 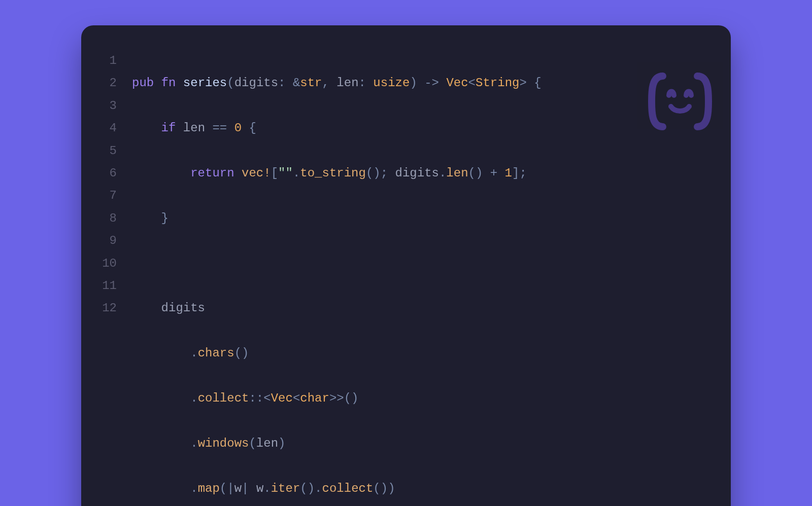 What do you see at coordinates (421, 353) in the screenshot?
I see `code-line: .chars()` at bounding box center [421, 353].